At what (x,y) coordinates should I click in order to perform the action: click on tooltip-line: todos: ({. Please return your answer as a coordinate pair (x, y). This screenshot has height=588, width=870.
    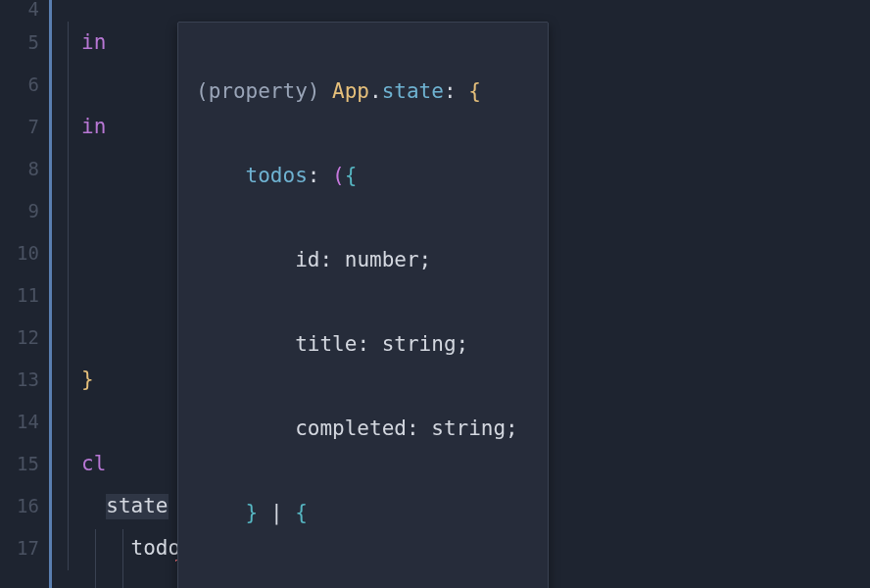
    Looking at the image, I should click on (362, 176).